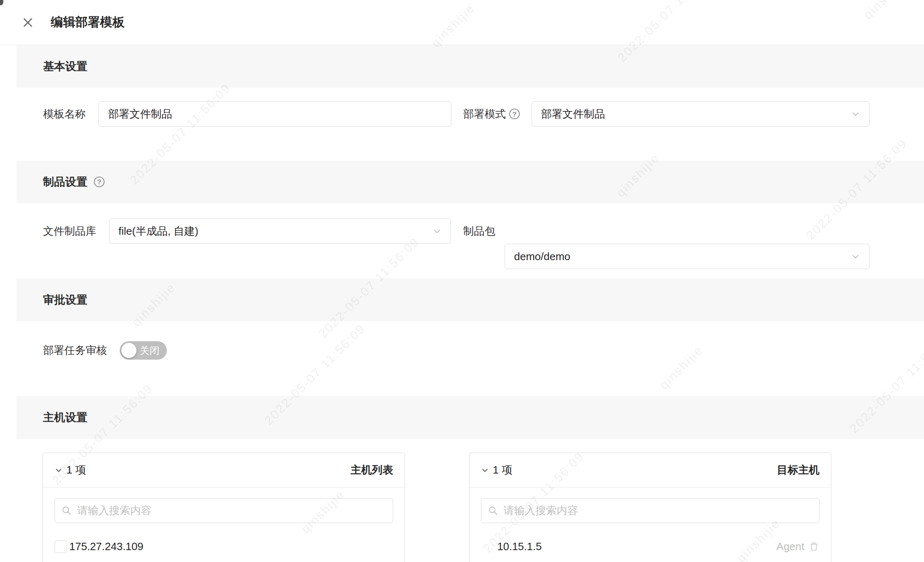 The width and height of the screenshot is (924, 562). I want to click on target-host-collapse: 1 项, so click(497, 470).